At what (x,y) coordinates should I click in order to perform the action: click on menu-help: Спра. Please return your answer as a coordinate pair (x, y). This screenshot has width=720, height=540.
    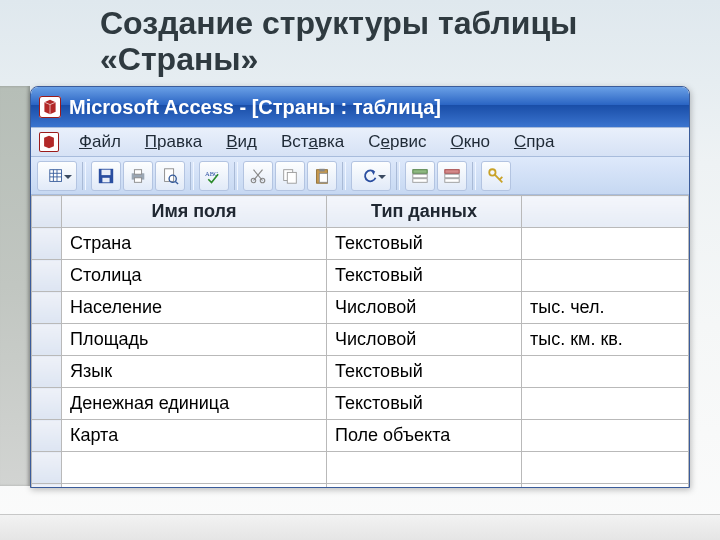
    Looking at the image, I should click on (534, 142).